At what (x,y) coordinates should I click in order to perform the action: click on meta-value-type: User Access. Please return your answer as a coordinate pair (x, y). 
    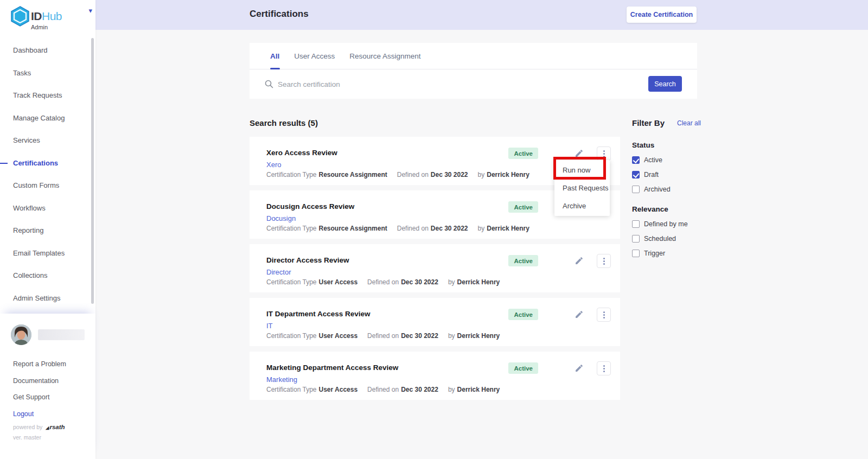
    Looking at the image, I should click on (339, 390).